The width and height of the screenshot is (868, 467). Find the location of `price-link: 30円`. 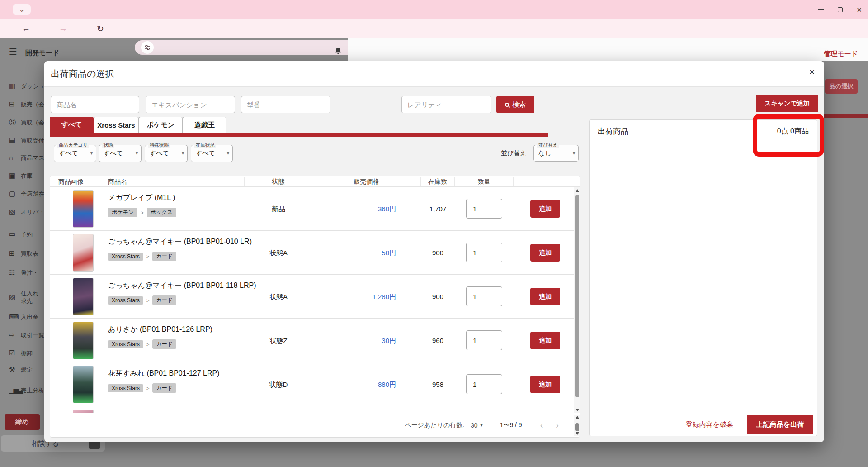

price-link: 30円 is located at coordinates (354, 341).